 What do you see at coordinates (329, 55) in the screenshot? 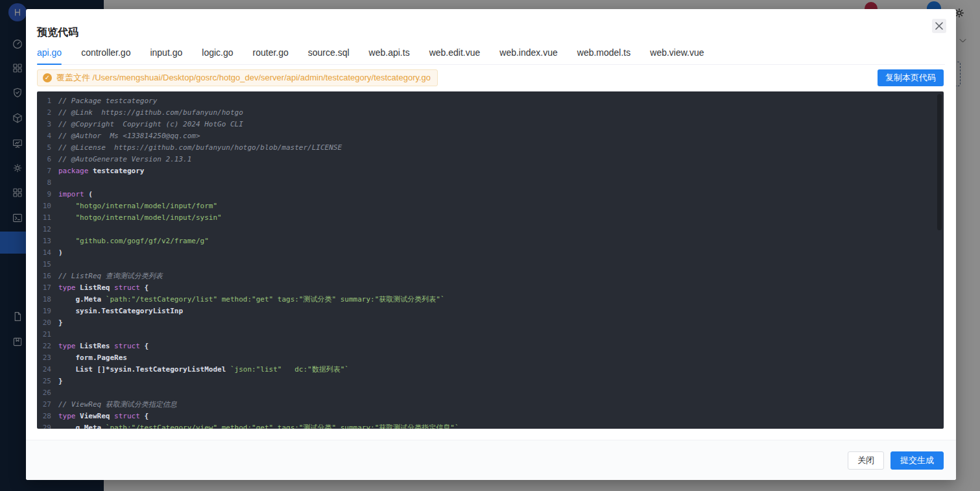
I see `tab-source.sql: source.sql` at bounding box center [329, 55].